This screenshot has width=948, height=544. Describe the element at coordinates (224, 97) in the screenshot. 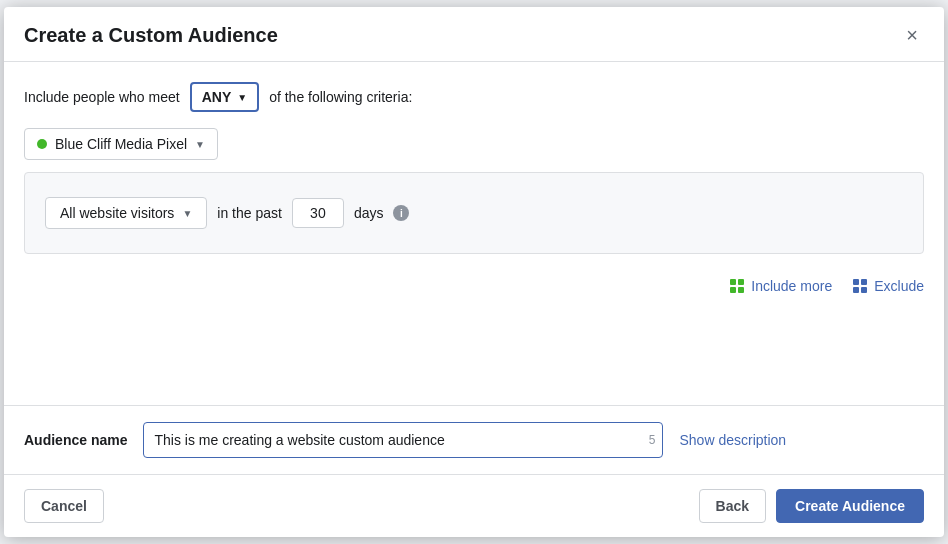

I see `any-dropdown: ANY ▼` at that location.